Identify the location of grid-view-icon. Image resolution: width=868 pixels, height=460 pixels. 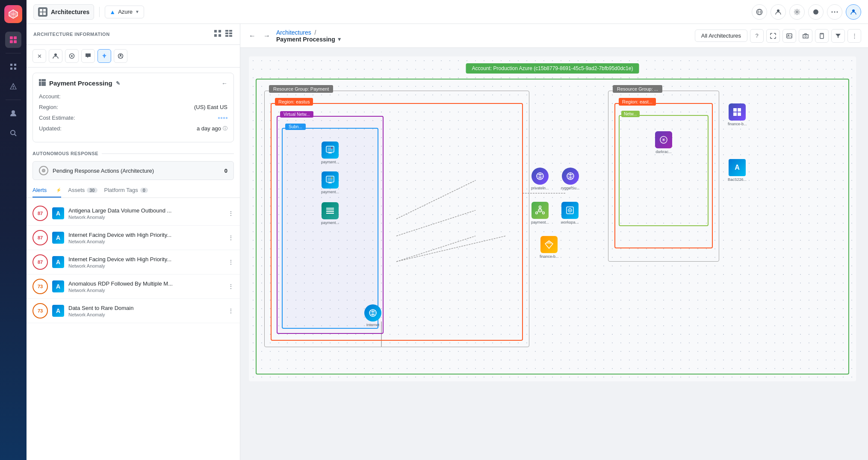
(218, 34).